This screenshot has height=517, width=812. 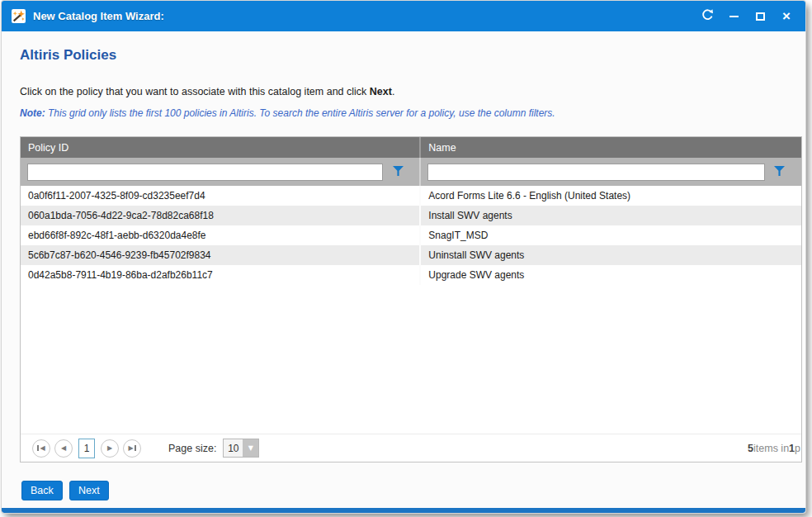 What do you see at coordinates (241, 448) in the screenshot?
I see `page-size-select: 10 ▼` at bounding box center [241, 448].